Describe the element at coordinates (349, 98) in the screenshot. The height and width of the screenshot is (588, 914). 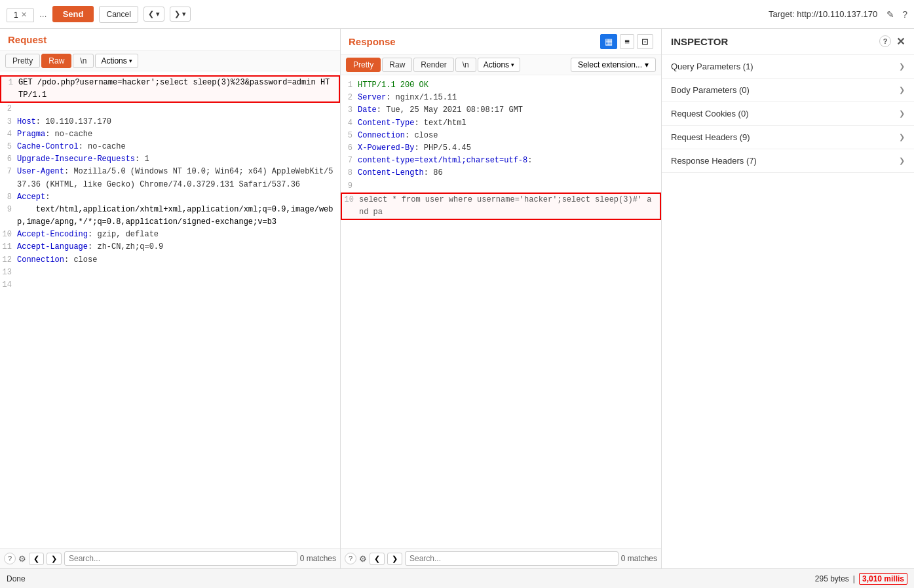
I see `line-number: 2` at that location.